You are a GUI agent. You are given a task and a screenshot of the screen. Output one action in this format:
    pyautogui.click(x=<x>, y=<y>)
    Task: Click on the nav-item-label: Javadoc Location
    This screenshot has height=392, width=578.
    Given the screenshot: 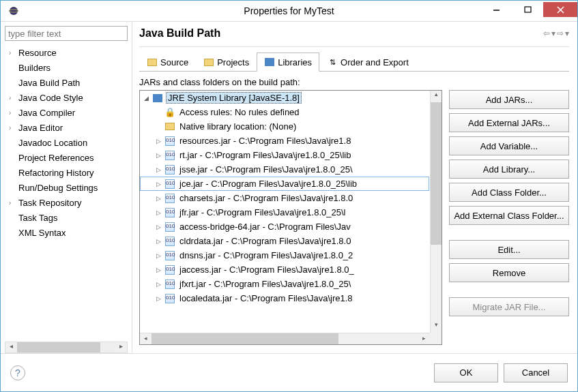 What is the action you would take?
    pyautogui.click(x=53, y=143)
    